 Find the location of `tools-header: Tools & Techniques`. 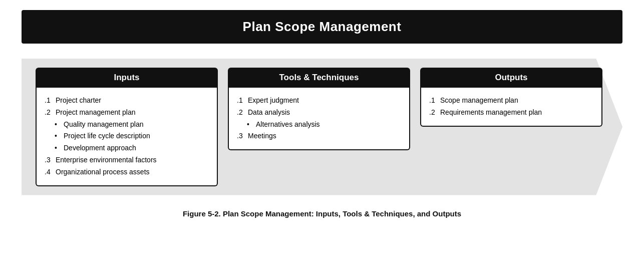

tools-header: Tools & Techniques is located at coordinates (319, 78).